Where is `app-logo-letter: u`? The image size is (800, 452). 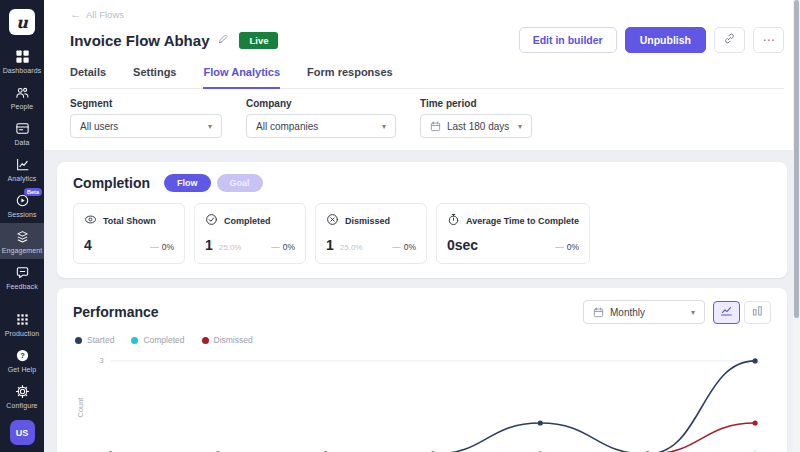
app-logo-letter: u is located at coordinates (22, 22).